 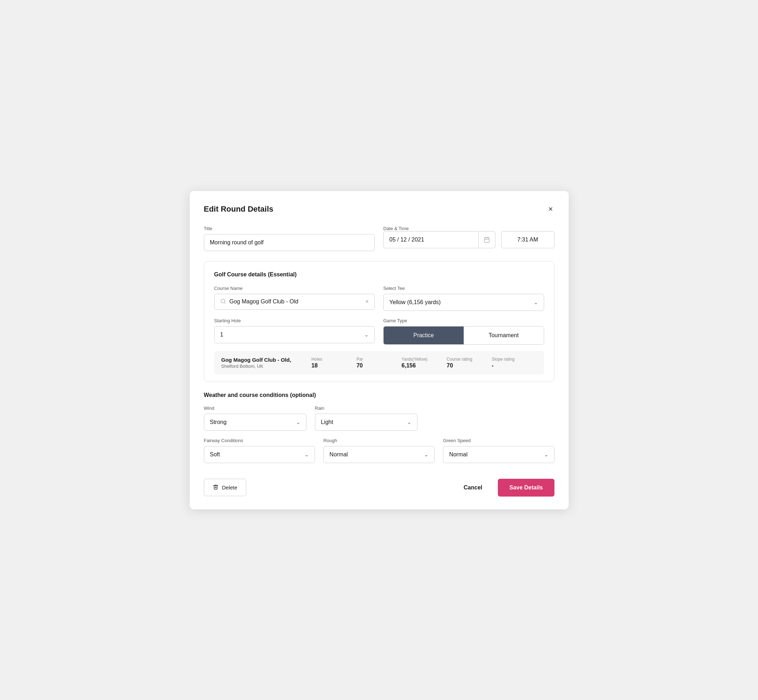 What do you see at coordinates (295, 298) in the screenshot?
I see `course-name-group: Course Name Gog Magog Golf Club - Old ×` at bounding box center [295, 298].